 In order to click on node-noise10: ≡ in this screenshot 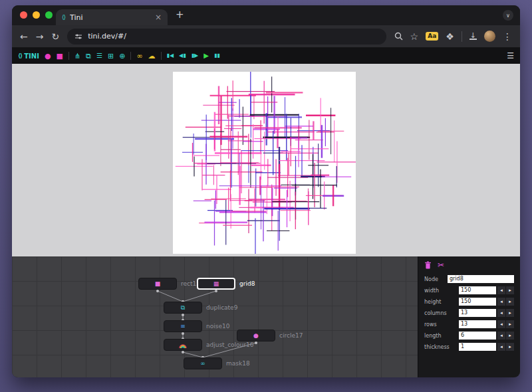, I will do `click(183, 326)`.